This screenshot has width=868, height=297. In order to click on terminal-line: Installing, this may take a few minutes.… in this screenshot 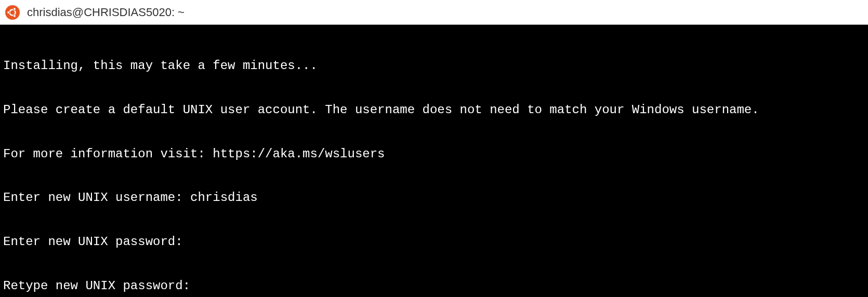, I will do `click(434, 66)`.